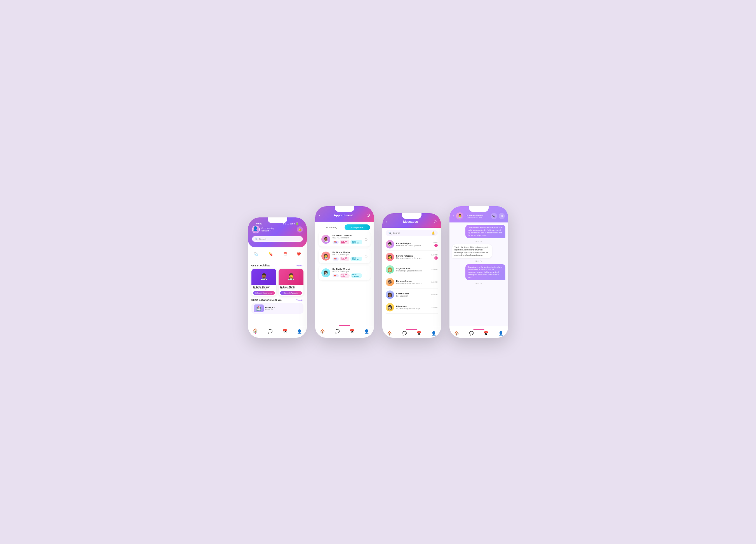  What do you see at coordinates (264, 277) in the screenshot?
I see `doctor-img-0: 👨🏾‍⚕️` at bounding box center [264, 277].